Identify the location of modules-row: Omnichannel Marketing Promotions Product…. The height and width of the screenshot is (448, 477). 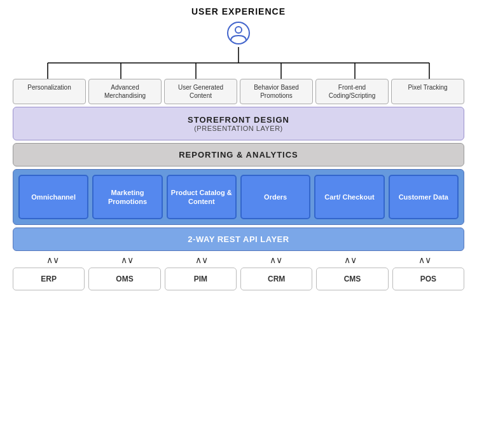
(238, 197).